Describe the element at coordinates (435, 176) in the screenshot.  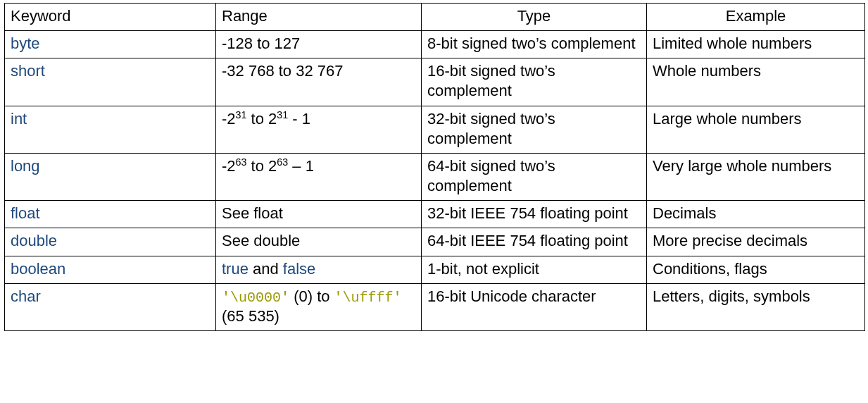
I see `table-row: long -263 to 263 – 1 64-bit signed two’s…` at that location.